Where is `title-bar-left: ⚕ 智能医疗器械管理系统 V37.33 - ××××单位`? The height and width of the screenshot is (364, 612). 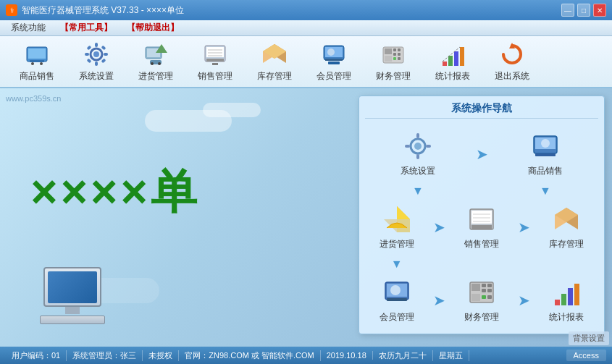
title-bar-left: ⚕ 智能医疗器械管理系统 V37.33 - ××××单位 is located at coordinates (95, 10).